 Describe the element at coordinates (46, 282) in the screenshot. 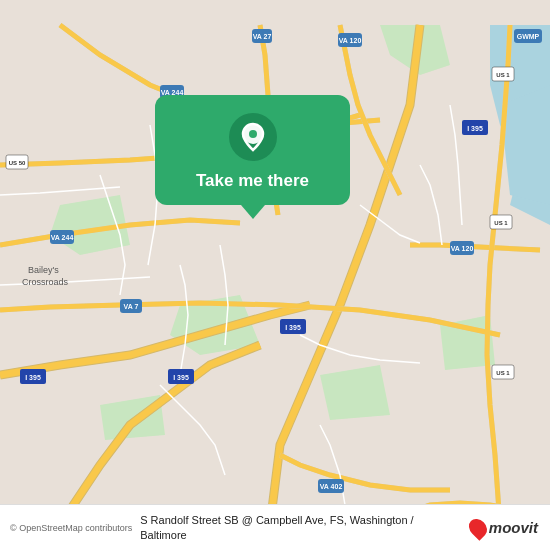

I see `baileys-crossroads-label2: Crossroads` at that location.